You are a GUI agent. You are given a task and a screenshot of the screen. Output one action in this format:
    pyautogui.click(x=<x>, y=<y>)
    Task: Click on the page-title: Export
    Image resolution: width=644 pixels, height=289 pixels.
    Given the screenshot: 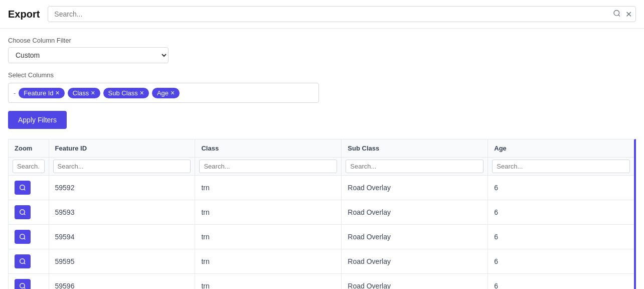 What is the action you would take?
    pyautogui.click(x=24, y=14)
    